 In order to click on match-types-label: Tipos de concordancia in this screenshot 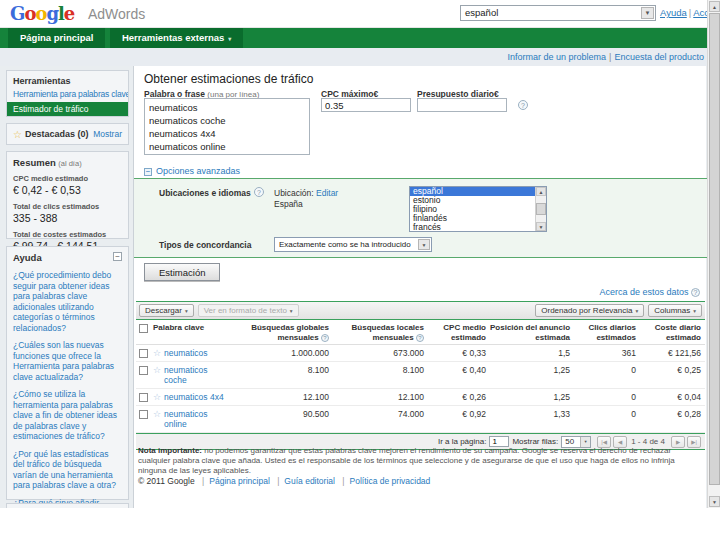, I will do `click(205, 245)`.